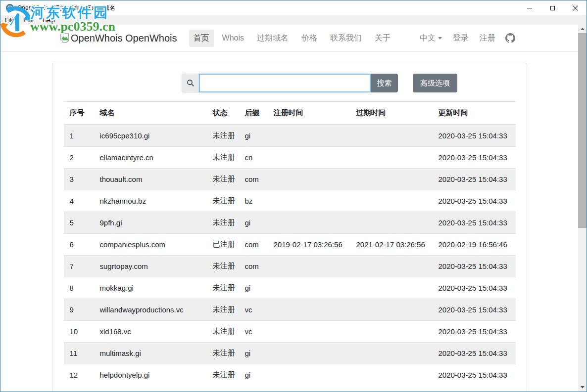 The height and width of the screenshot is (392, 587). I want to click on header-suffix: 后缀, so click(253, 114).